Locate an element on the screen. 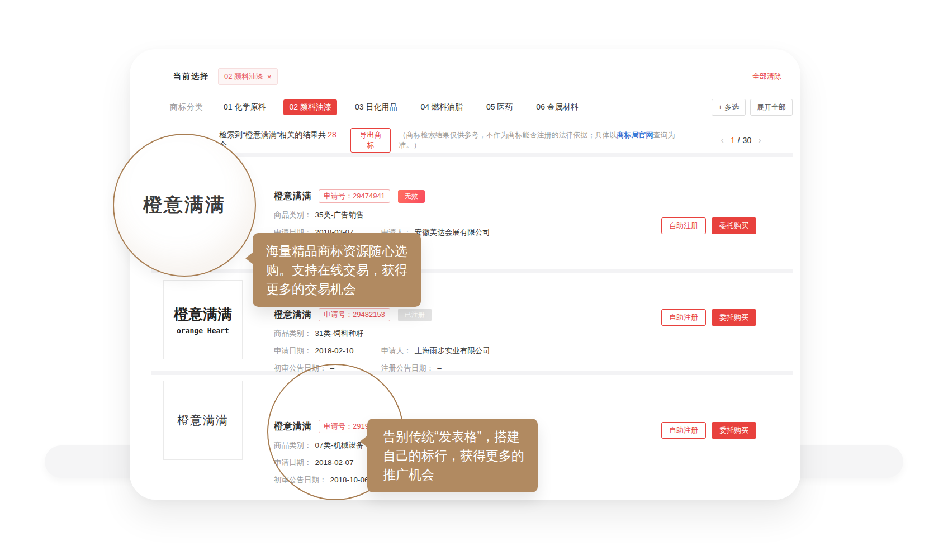 The image size is (948, 560). table-row: 橙意满满 orange Heart 橙意满满 申请号：29482153 已注册 … is located at coordinates (472, 322).